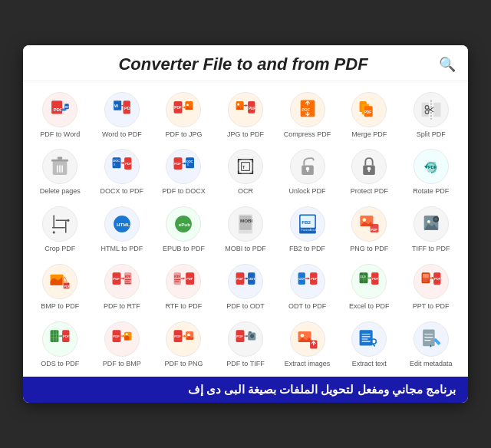 This screenshot has width=491, height=448. Describe the element at coordinates (184, 172) in the screenshot. I see `pdf-to-docx-item: PDF DOC X PDF to DOCX` at that location.